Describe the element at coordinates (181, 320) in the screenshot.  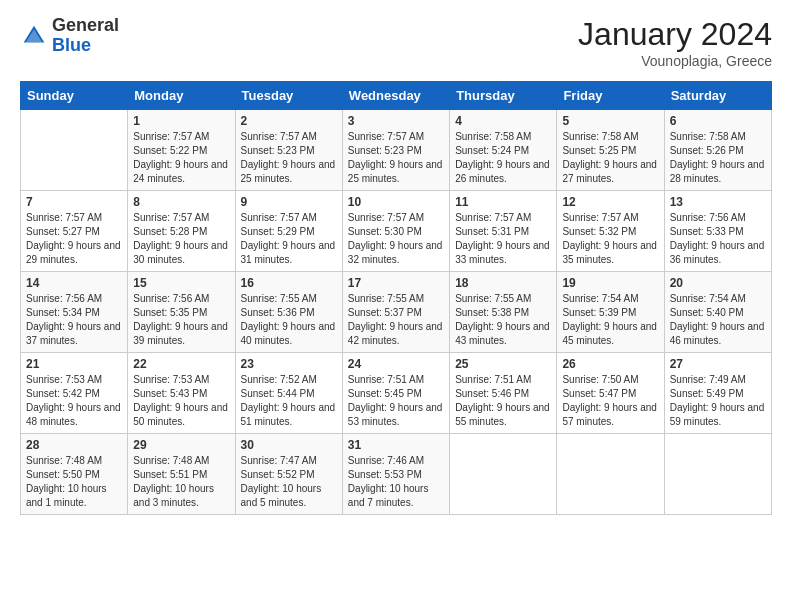
I see `day-info: Sunrise: 7:56 AM Sunset: 5:35 PM Dayligh…` at that location.